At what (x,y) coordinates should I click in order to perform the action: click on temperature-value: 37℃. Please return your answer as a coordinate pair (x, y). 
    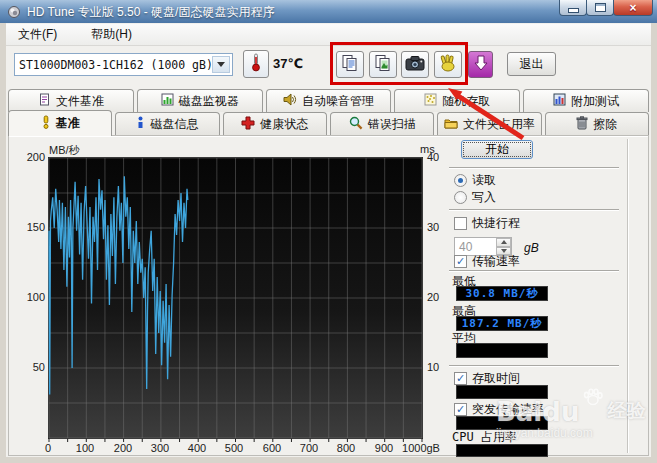
    Looking at the image, I should click on (288, 64).